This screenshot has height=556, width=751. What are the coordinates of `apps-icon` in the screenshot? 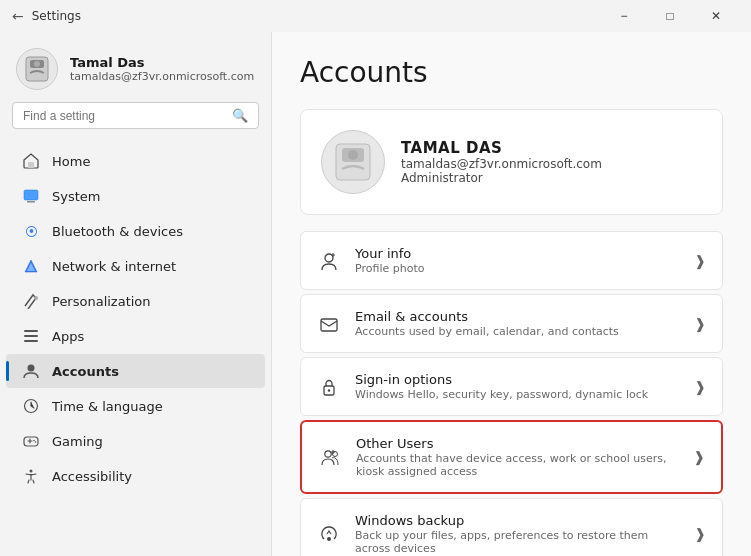 It's located at (31, 336).